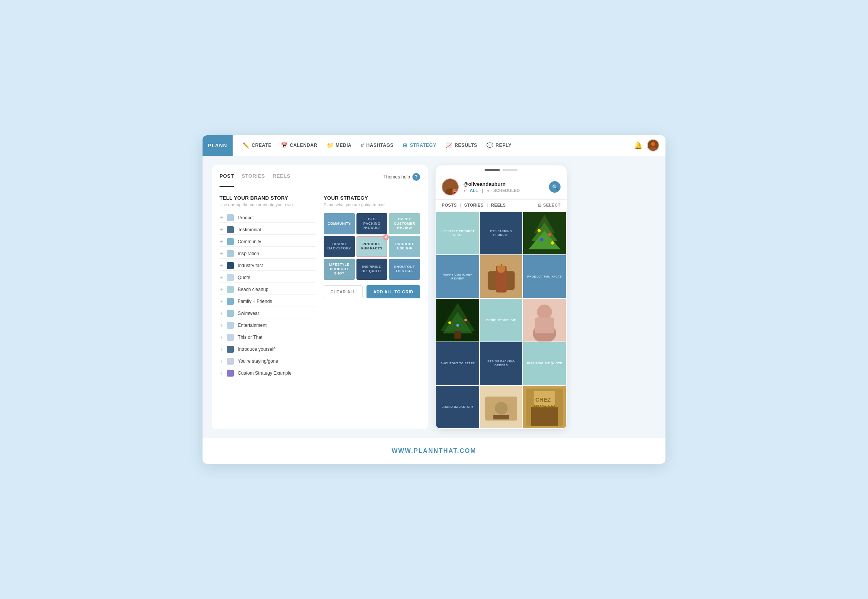 The height and width of the screenshot is (599, 868). Describe the element at coordinates (339, 145) in the screenshot. I see `nav-item-media: 📁 MEDIA` at that location.